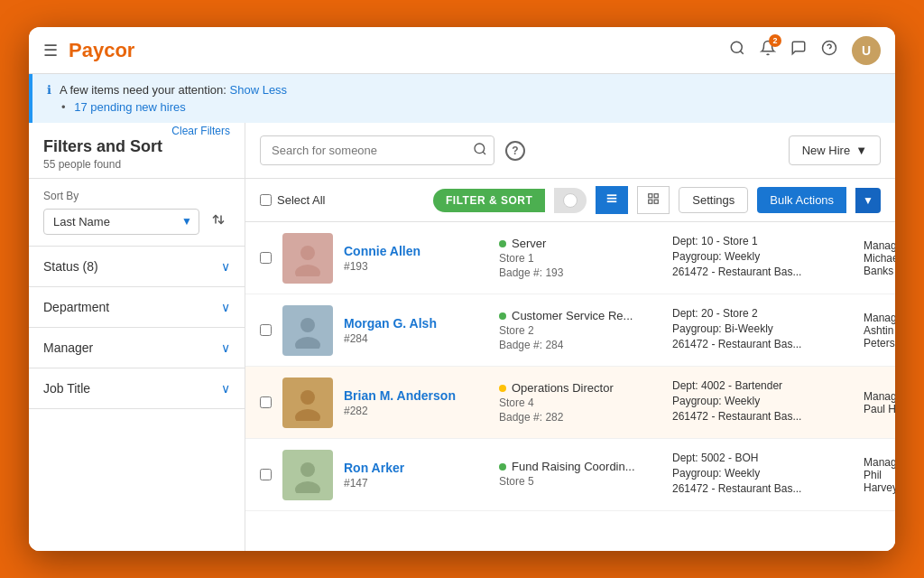  What do you see at coordinates (462, 98) in the screenshot?
I see `alert-banner: ℹ A few items need your attention: Show …` at bounding box center [462, 98].